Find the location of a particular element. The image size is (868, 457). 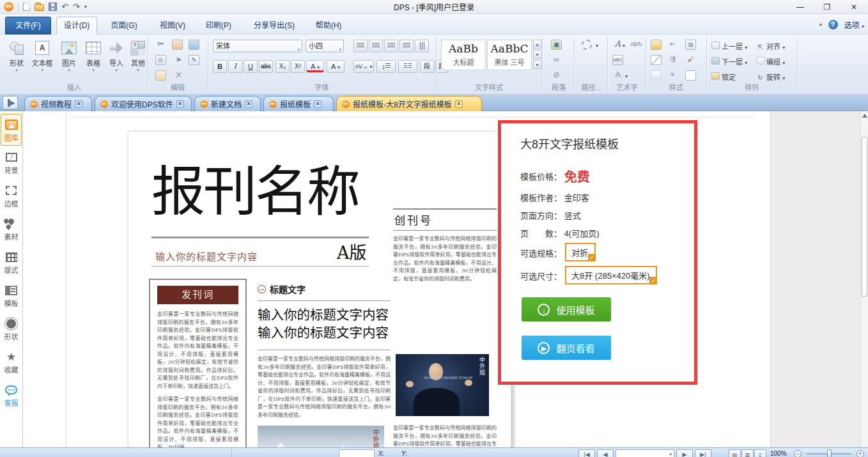

options-menu: 选项 ▾ is located at coordinates (854, 24).